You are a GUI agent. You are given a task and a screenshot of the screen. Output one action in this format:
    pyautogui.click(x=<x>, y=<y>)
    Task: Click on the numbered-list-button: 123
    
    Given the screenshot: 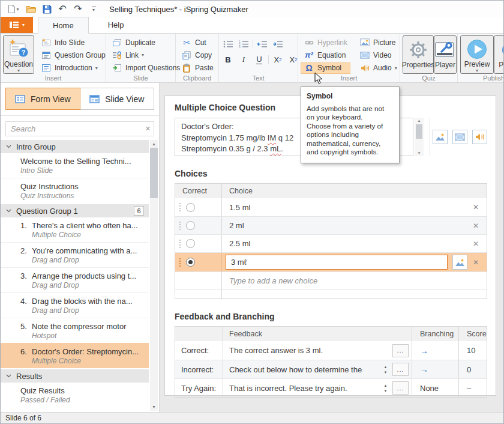 What is the action you would take?
    pyautogui.click(x=244, y=44)
    